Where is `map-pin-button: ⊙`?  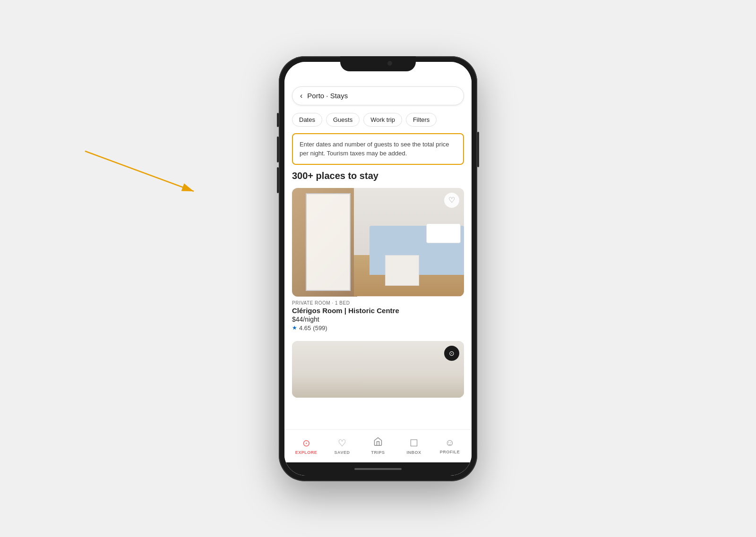
map-pin-button: ⊙ is located at coordinates (452, 353).